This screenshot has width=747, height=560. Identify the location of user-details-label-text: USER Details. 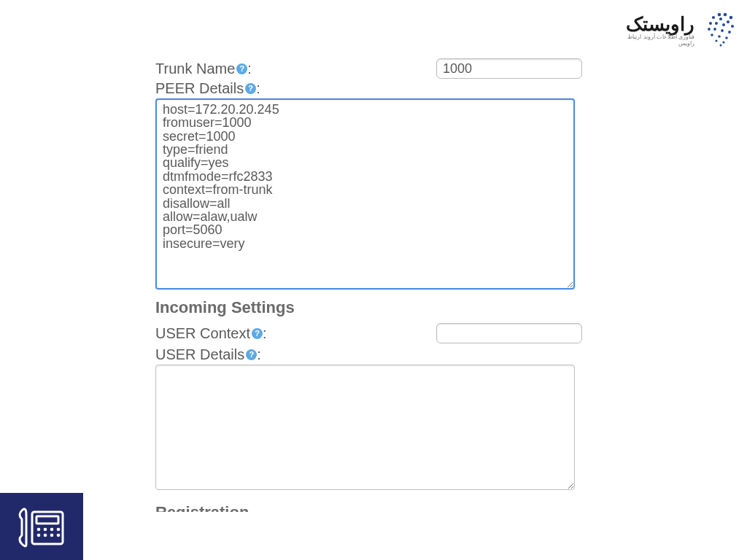
(200, 354).